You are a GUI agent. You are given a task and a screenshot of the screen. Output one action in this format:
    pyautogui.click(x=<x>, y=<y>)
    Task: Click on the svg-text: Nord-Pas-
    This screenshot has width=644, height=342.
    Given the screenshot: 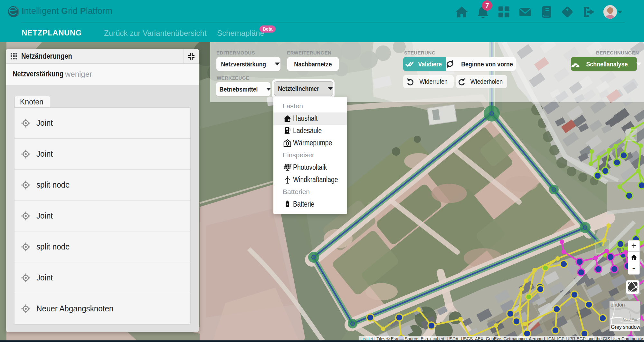 What is the action you would take?
    pyautogui.click(x=631, y=319)
    